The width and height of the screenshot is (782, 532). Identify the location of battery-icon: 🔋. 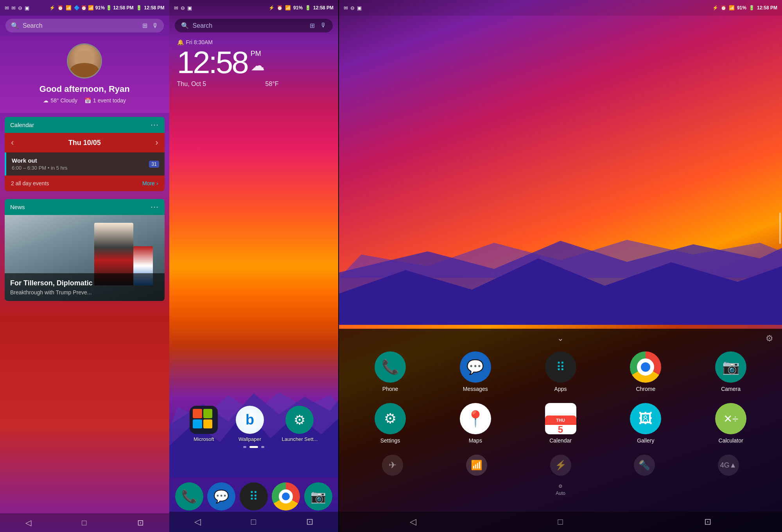
(139, 8).